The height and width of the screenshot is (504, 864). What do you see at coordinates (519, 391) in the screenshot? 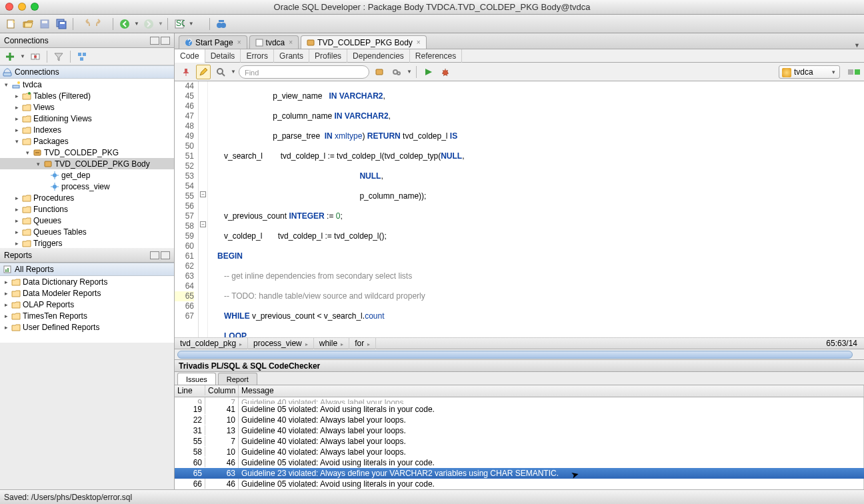
I see `table-header: Line Column Message` at bounding box center [519, 391].